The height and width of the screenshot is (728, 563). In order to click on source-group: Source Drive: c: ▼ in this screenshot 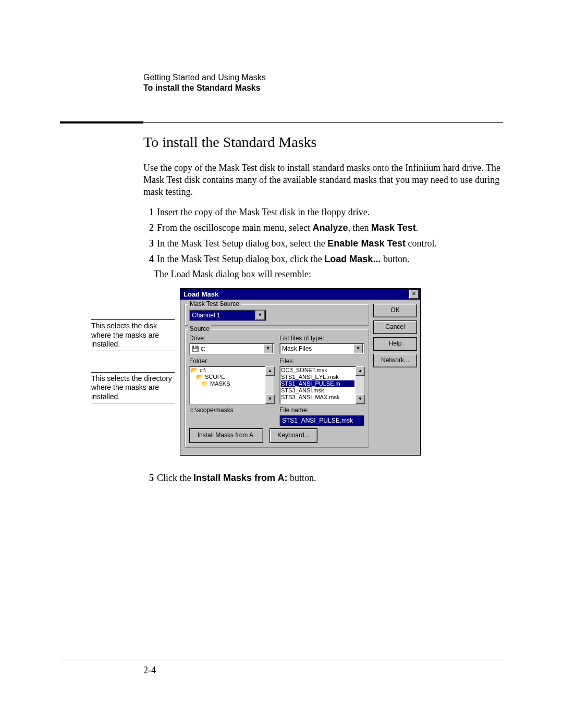, I will do `click(277, 388)`.